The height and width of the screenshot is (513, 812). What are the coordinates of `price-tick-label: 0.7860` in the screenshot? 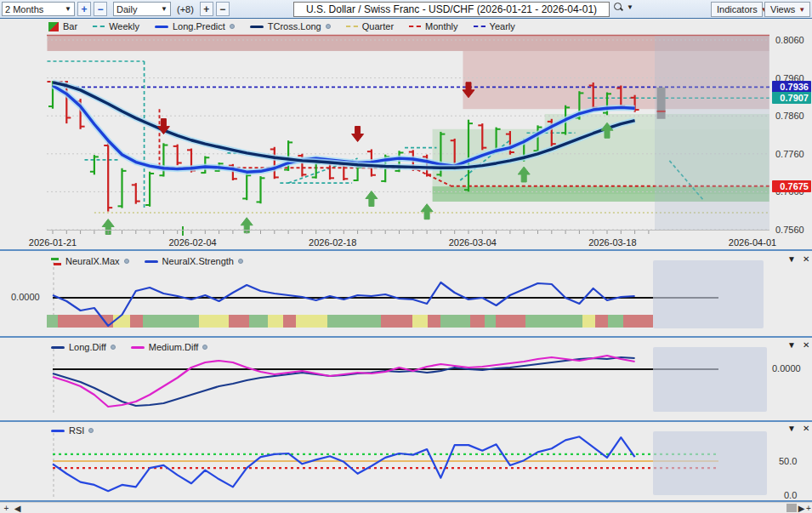 It's located at (790, 116).